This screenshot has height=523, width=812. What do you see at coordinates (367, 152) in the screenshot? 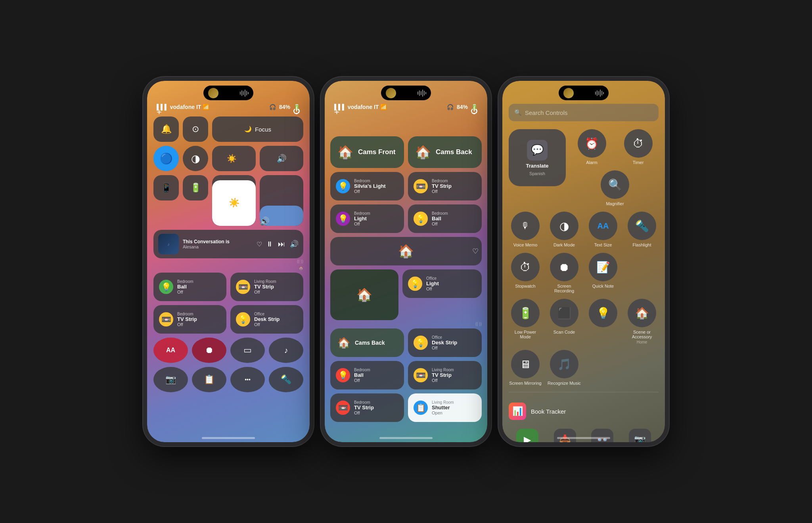
I see `cams-front-tile: 🏠 Cams Front` at bounding box center [367, 152].